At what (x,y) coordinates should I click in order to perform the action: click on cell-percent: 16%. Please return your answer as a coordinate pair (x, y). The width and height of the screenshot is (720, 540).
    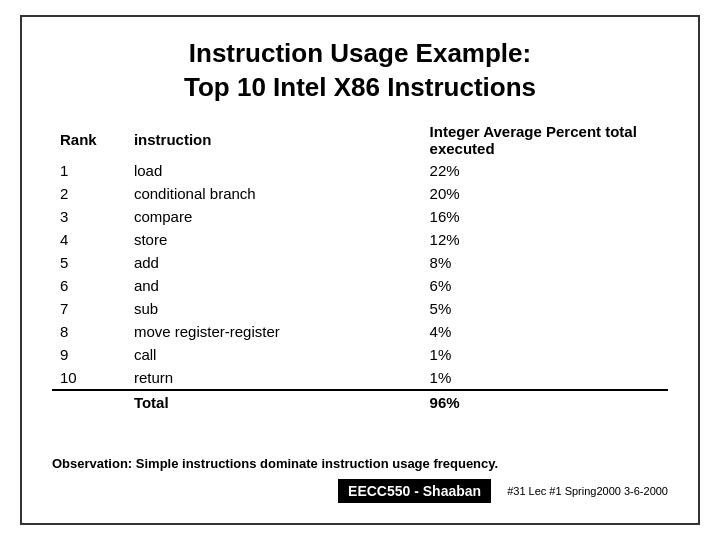
    Looking at the image, I should click on (545, 216).